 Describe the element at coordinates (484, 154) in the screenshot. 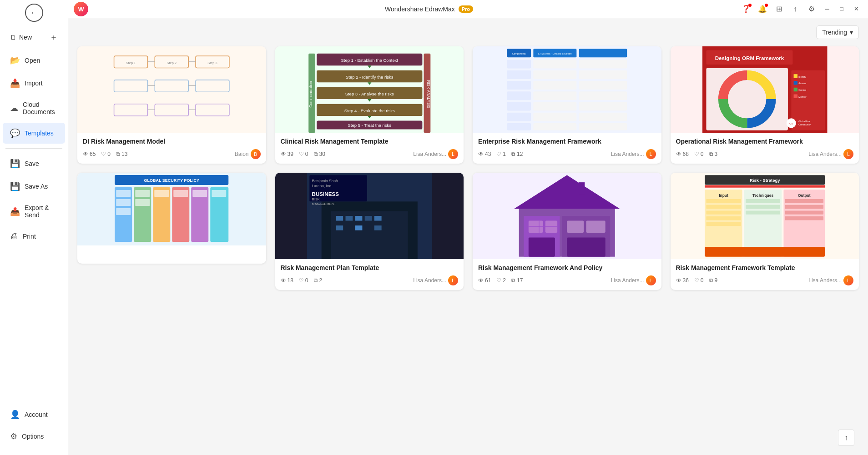

I see `views-enterprise: 👁 43` at that location.